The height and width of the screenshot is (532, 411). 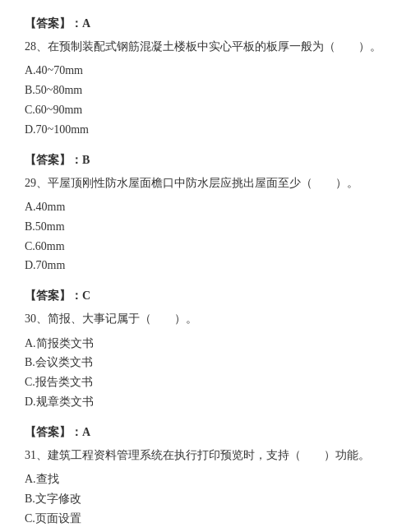 What do you see at coordinates (206, 47) in the screenshot?
I see `question-text-0: 28、在预制装配式钢筋混凝土楼板中实心平板的板厚一般为（ ）。` at bounding box center [206, 47].